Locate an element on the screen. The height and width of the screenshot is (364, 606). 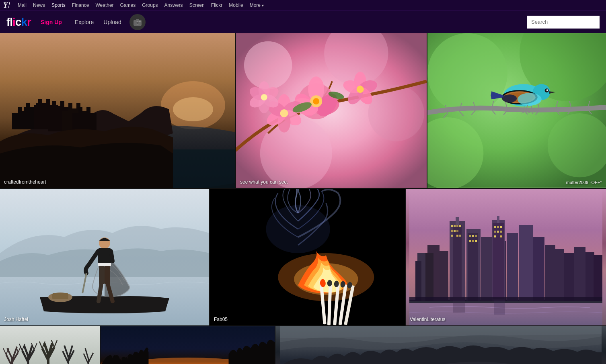
photo-matches: Fab05 is located at coordinates (307, 257).